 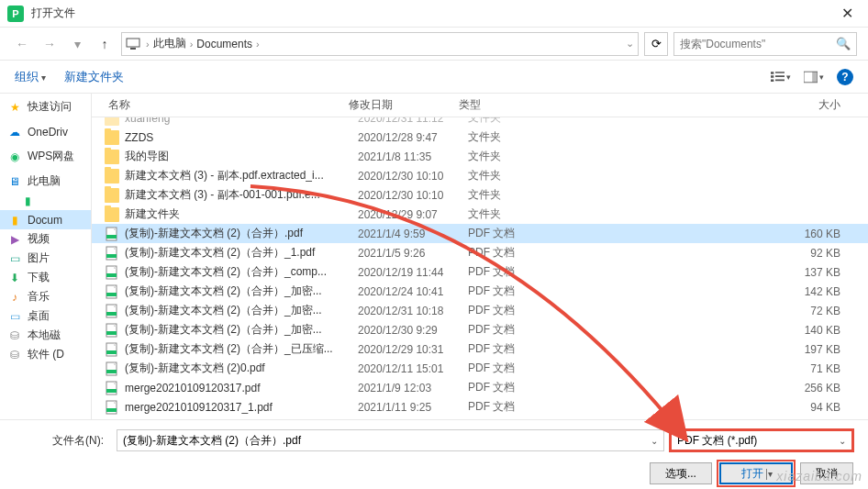 I want to click on sidebar-item: ★快速访问, so click(x=46, y=106).